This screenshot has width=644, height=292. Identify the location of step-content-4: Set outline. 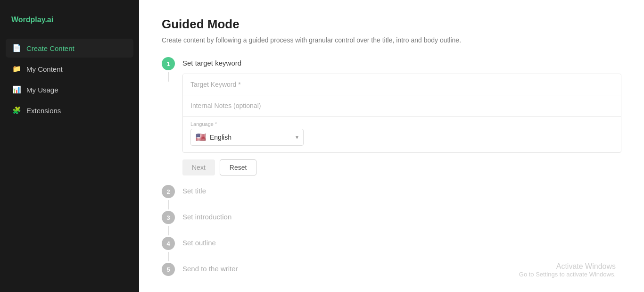
(402, 250).